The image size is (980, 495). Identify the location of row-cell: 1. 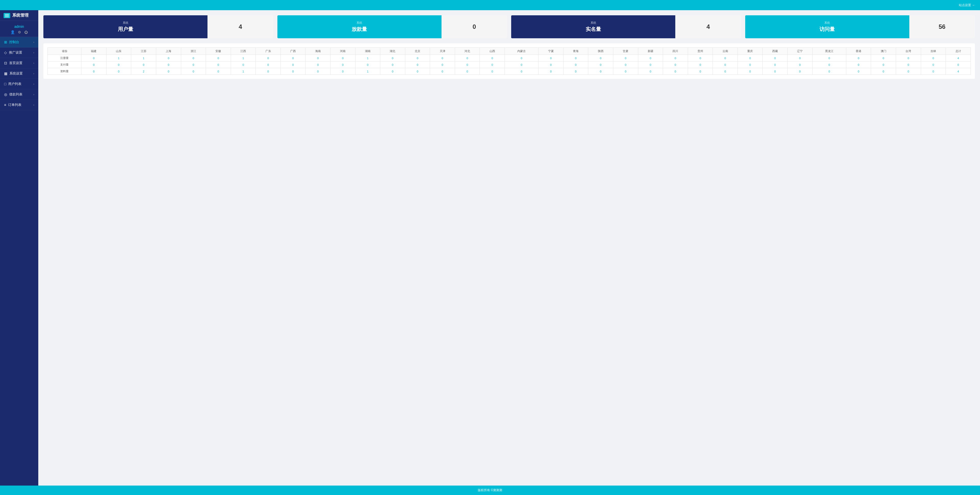
(243, 58).